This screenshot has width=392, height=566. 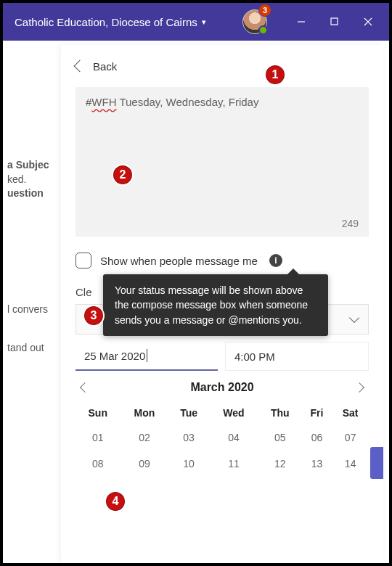 I want to click on calendar-day: 01, so click(x=98, y=438).